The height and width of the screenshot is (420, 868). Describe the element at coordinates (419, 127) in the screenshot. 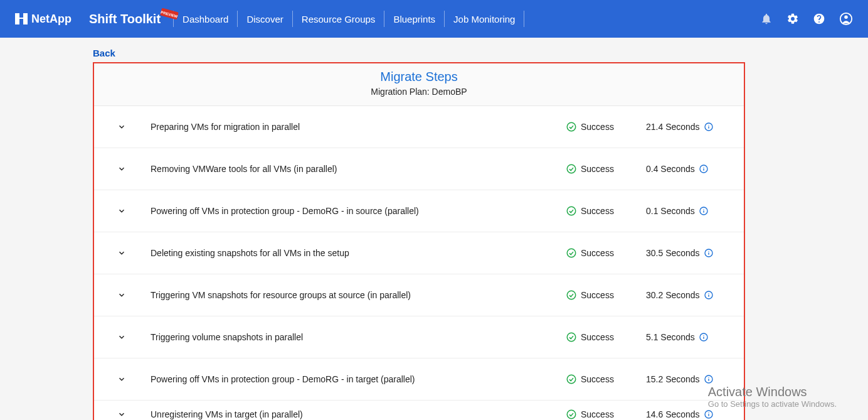

I see `step-row: Preparing VMs for migration in parallelS…` at that location.